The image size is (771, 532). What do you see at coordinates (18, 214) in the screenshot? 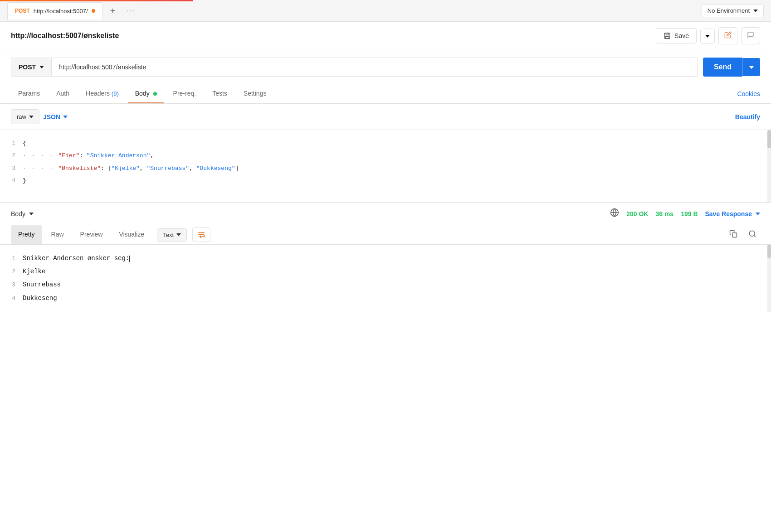
I see `response-label: Body` at bounding box center [18, 214].